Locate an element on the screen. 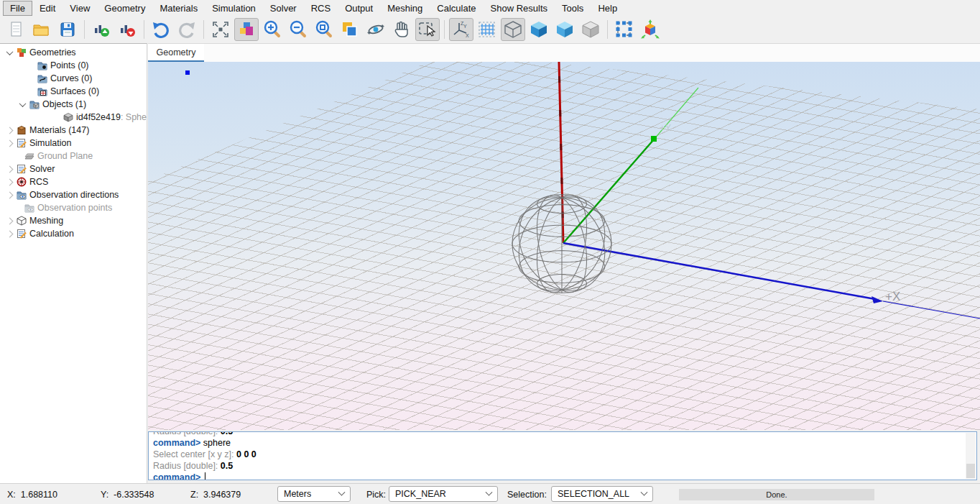  selection-select: SELECTION_ALL is located at coordinates (602, 494).